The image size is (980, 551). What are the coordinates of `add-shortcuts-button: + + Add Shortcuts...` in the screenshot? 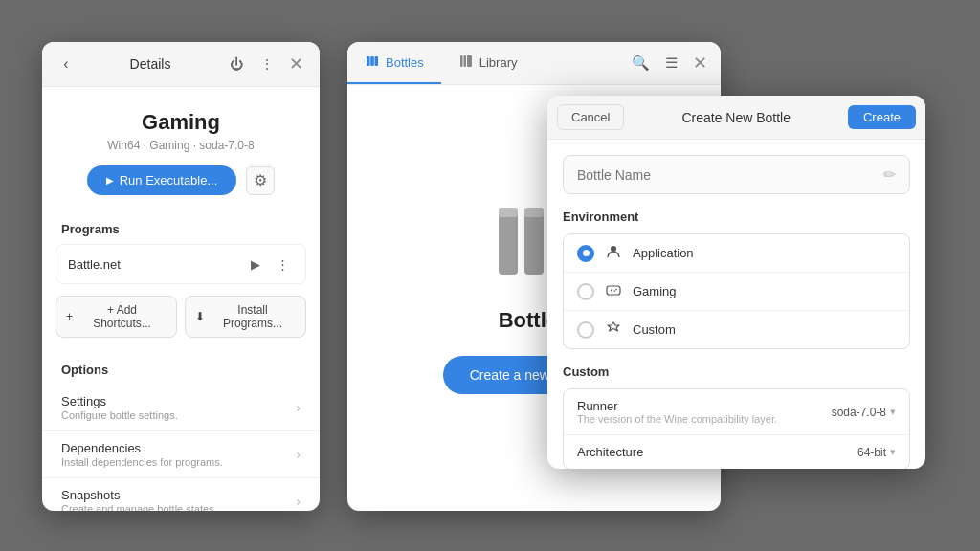 It's located at (117, 317).